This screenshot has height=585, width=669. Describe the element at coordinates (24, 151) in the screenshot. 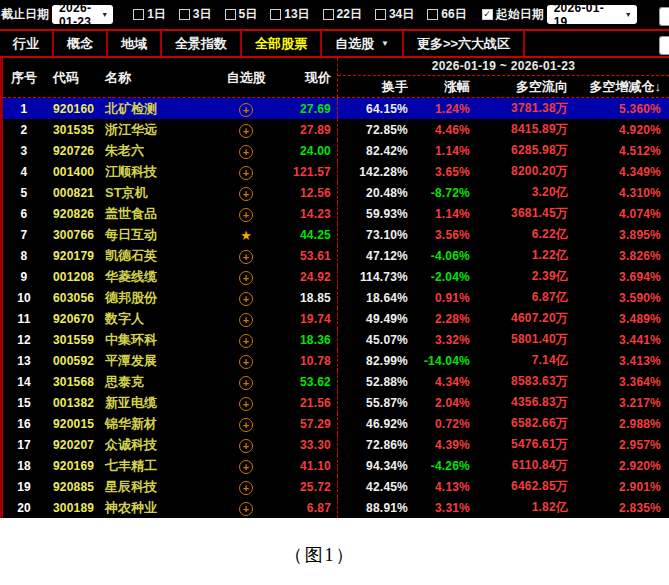

I see `cell-seq: 3` at that location.